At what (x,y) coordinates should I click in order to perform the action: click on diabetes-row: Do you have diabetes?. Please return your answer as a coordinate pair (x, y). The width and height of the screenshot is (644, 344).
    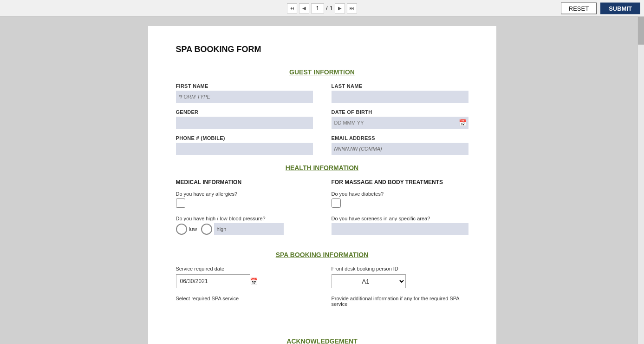
    Looking at the image, I should click on (400, 200).